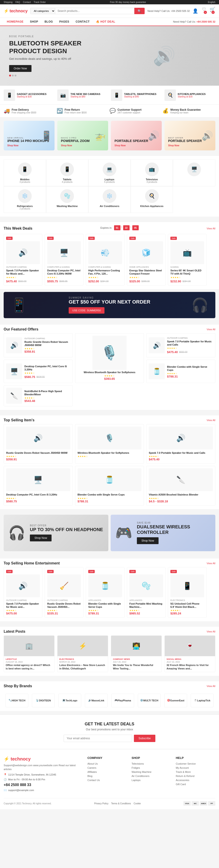  Describe the element at coordinates (136, 135) in the screenshot. I see `promo-speaker-red: PORTABLE SPEAKER Shop Now 🔊` at that location.